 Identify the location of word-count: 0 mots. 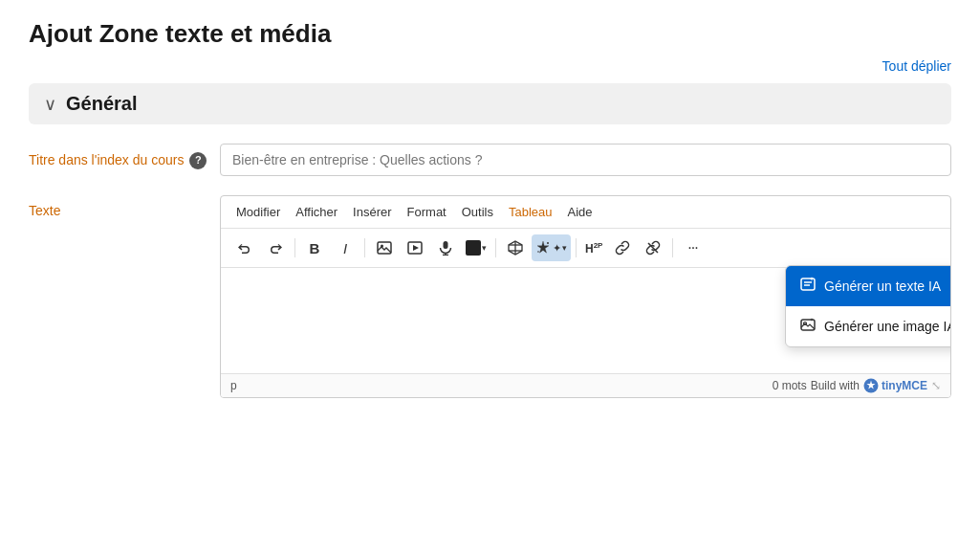
(790, 386).